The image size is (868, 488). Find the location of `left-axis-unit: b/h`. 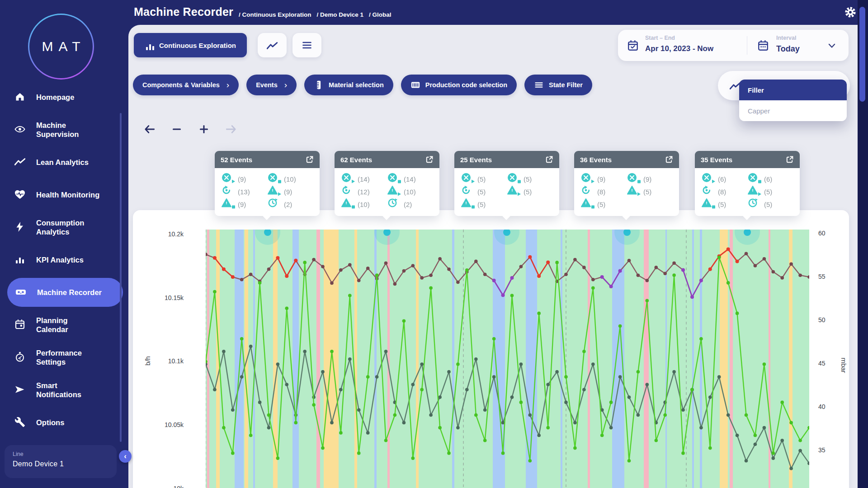

left-axis-unit: b/h is located at coordinates (147, 361).